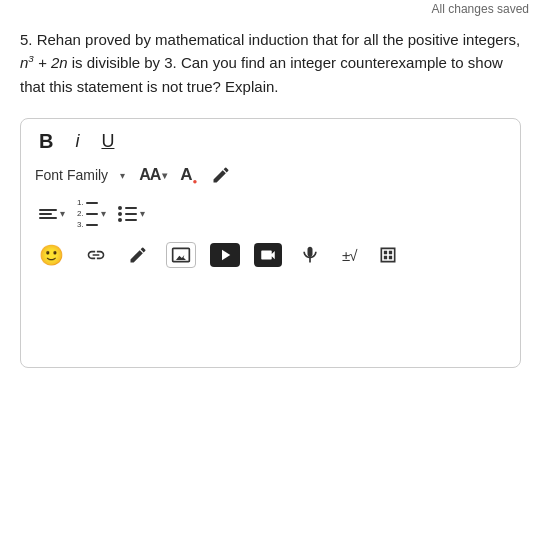 This screenshot has width=541, height=542. I want to click on question-number: 5., so click(26, 40).